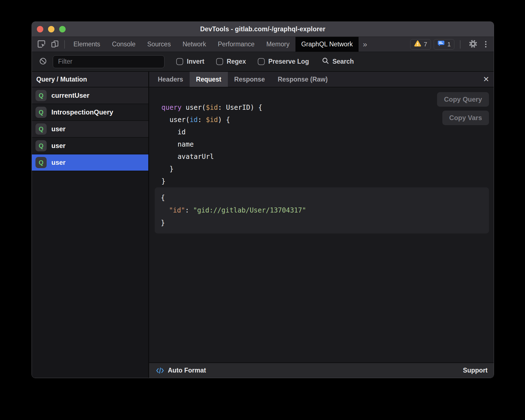  I want to click on gear-icon, so click(473, 44).